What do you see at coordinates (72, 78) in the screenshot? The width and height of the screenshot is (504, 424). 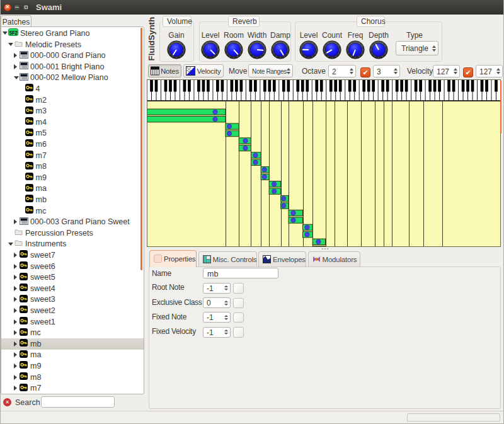 I see `tree-row-000-002-mellow-piano: 000-002 Mellow Piano` at bounding box center [72, 78].